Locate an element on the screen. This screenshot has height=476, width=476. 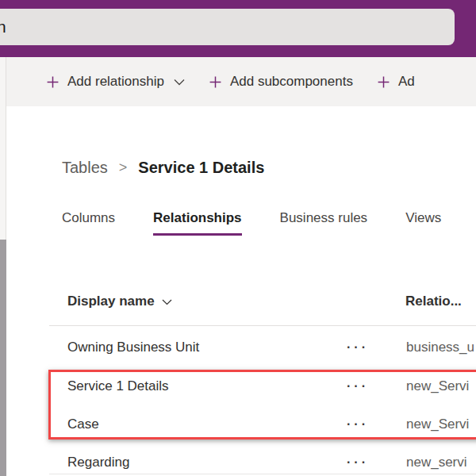
add-subcomponents-label: Add subcomponents is located at coordinates (292, 82).